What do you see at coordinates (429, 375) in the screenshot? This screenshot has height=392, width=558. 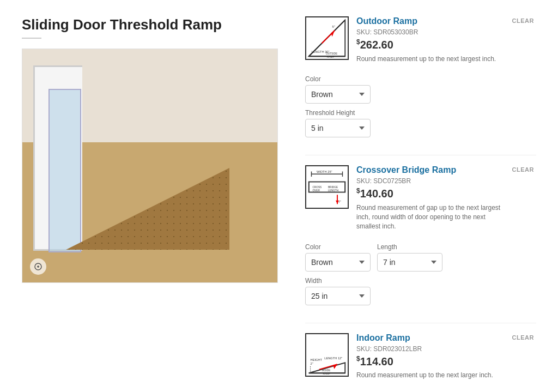 I see `indoor-note: Round measurement up to the next larger …` at bounding box center [429, 375].